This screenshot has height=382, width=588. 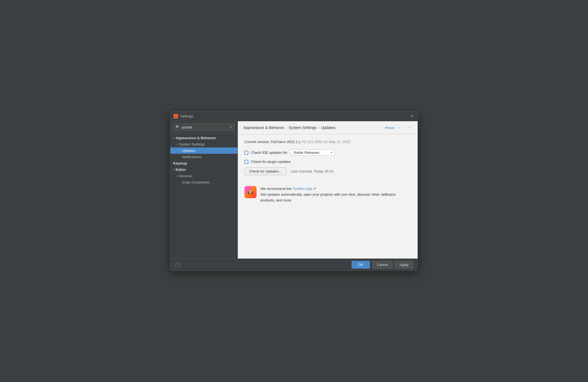 What do you see at coordinates (328, 190) in the screenshot?
I see `main-panel: Appearance & Behavior › System Settings …` at bounding box center [328, 190].